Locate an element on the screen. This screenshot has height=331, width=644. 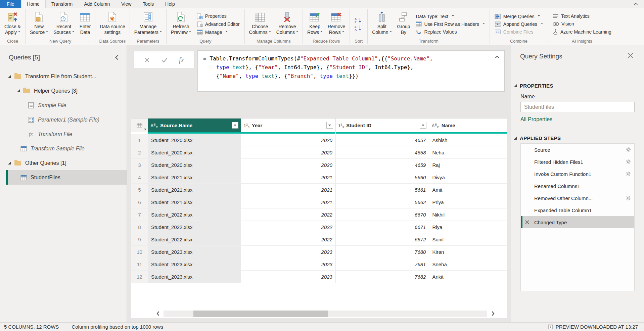
tab-add-column: Add Column is located at coordinates (97, 4).